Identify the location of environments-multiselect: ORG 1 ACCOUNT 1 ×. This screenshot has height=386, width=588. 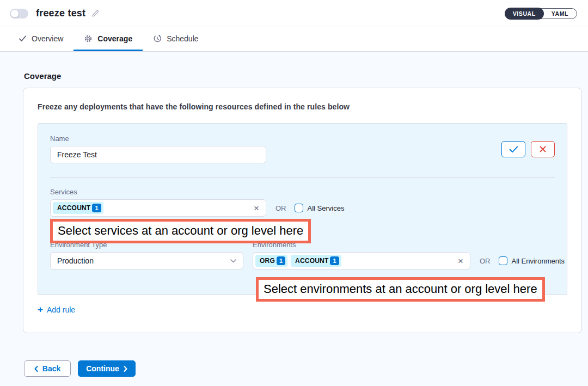
(362, 261).